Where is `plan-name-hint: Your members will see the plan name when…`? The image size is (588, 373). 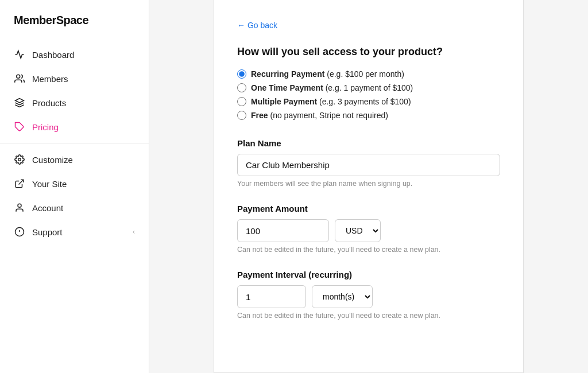
plan-name-hint: Your members will see the plan name when… is located at coordinates (369, 184).